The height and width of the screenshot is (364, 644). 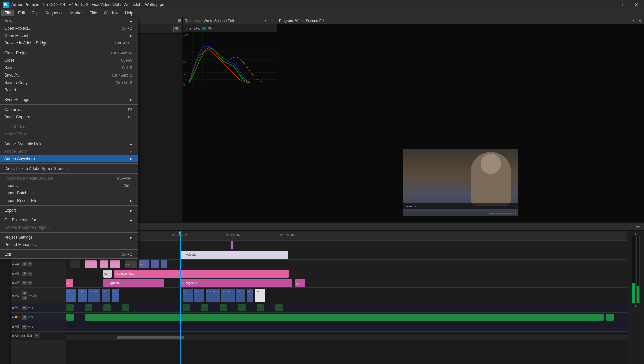 I want to click on menu-import-from-browser: Import from Media Browser Ctrl+Alt+I, so click(x=69, y=178).